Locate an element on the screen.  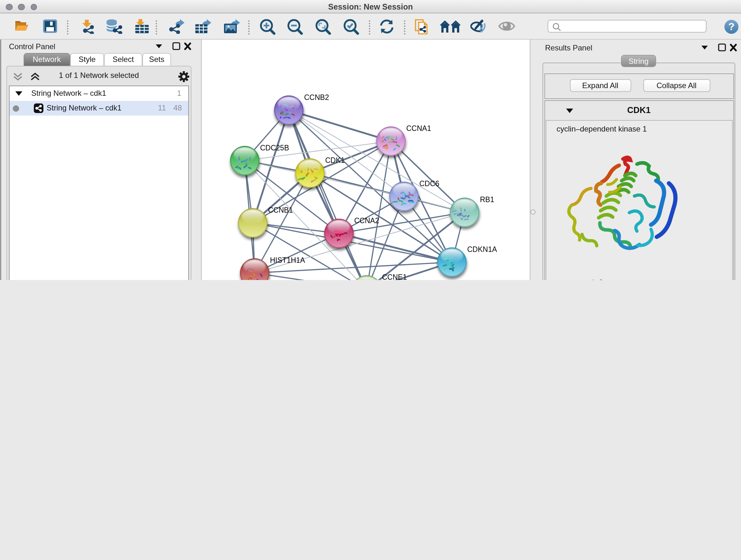
svg-text: CDKN1A is located at coordinates (482, 249).